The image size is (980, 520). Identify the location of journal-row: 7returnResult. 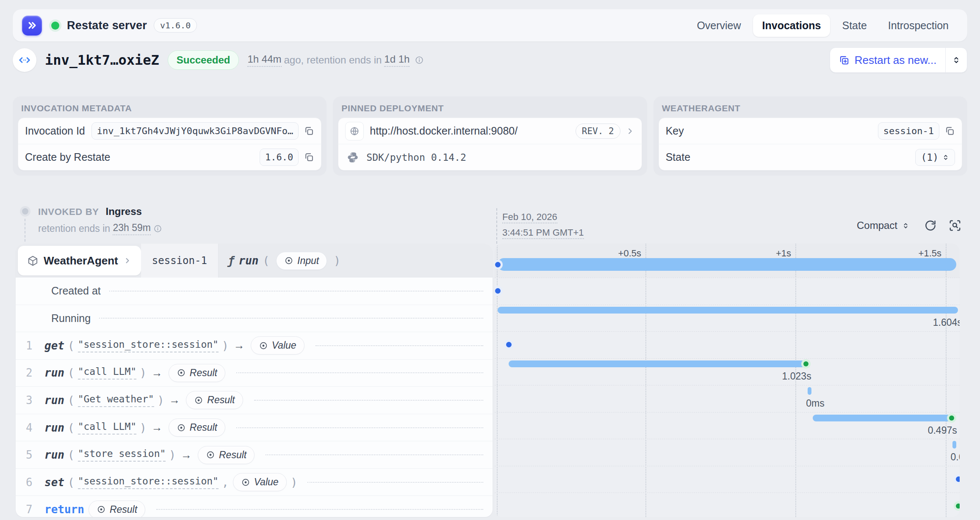
(254, 506).